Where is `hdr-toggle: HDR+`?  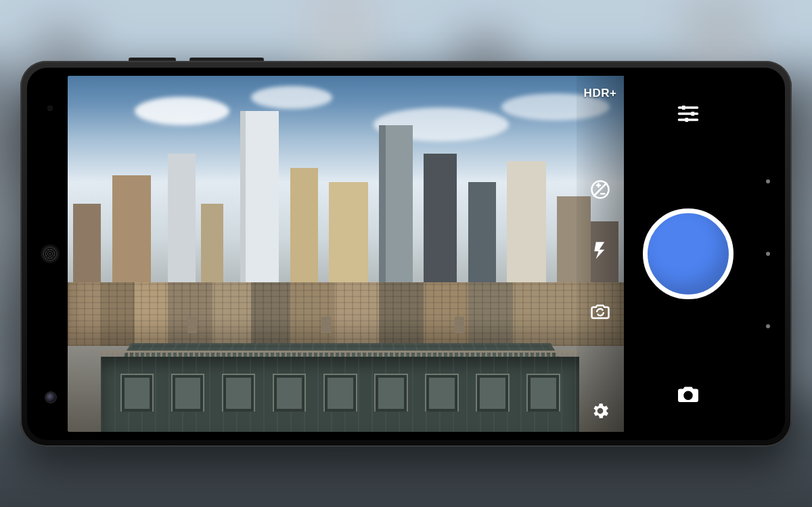
hdr-toggle: HDR+ is located at coordinates (601, 93).